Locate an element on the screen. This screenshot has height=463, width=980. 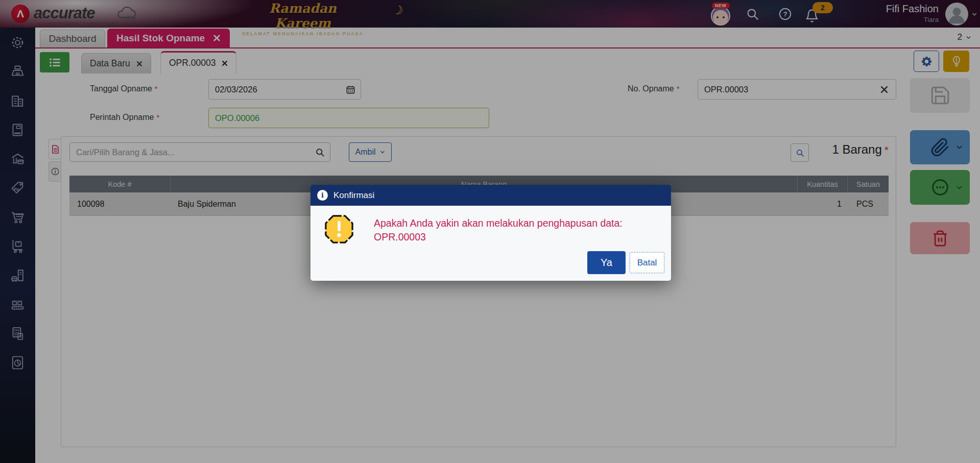
warning-icon is located at coordinates (339, 229).